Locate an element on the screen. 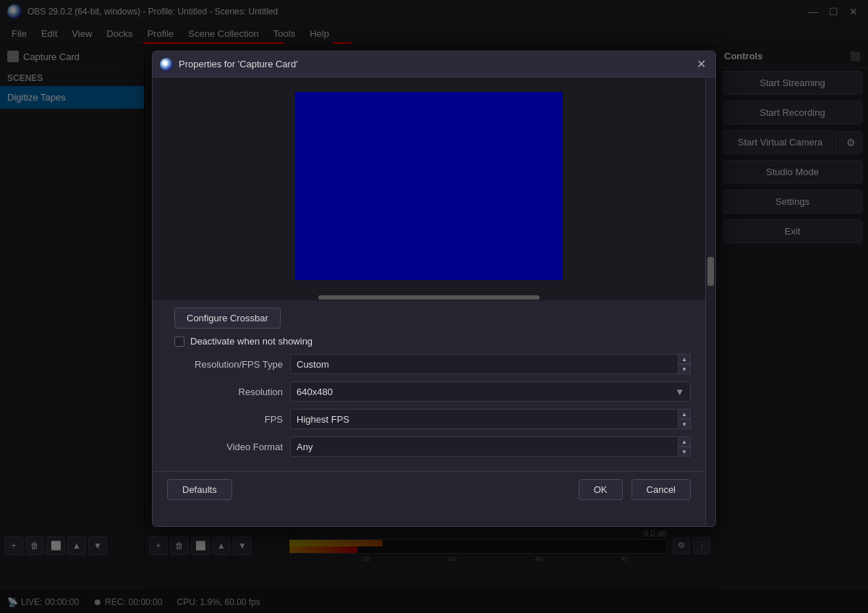 Image resolution: width=868 pixels, height=613 pixels. resolution-fps-type-row: Resolution/FPS Type Custom ▲ ▼ is located at coordinates (429, 364).